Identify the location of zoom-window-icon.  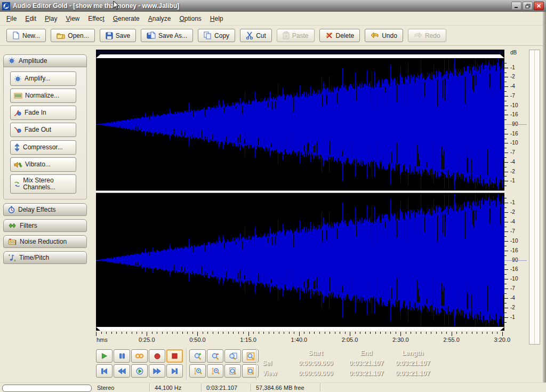
(251, 371).